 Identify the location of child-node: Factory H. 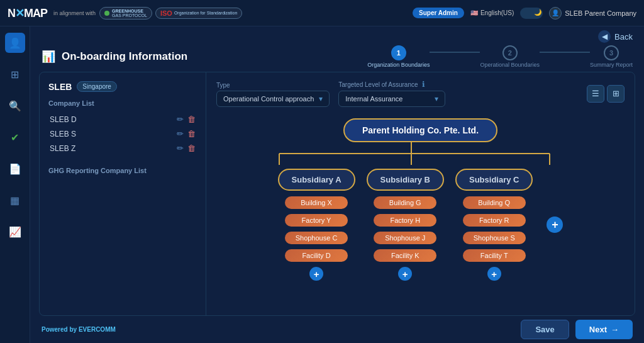
(405, 220).